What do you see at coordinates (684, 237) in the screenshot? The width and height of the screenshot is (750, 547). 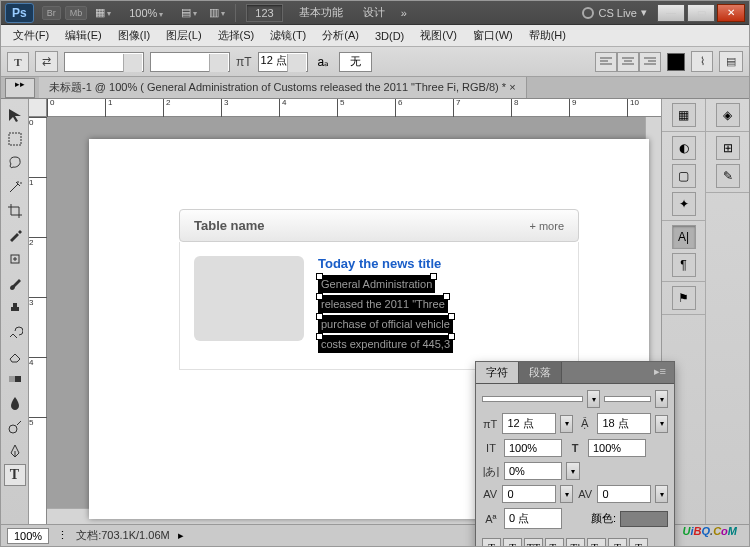 I see `character-panel-icon: A|` at bounding box center [684, 237].